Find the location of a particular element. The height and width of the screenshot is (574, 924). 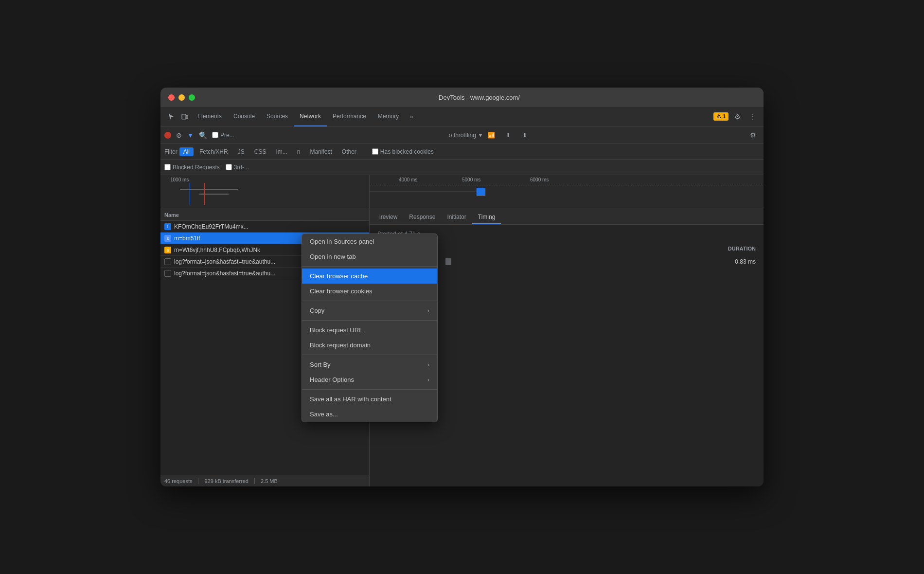

filter-all: All is located at coordinates (187, 152).